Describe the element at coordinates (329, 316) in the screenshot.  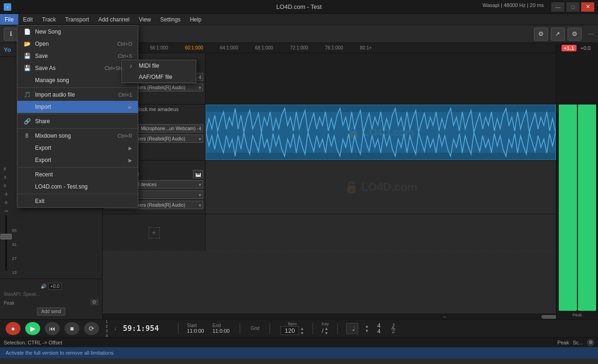
I see `hscrollbar: − + ⊞` at that location.